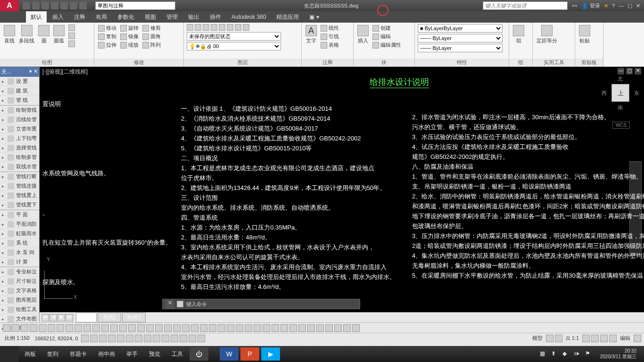 The width and height of the screenshot is (644, 362). Describe the element at coordinates (126, 17) in the screenshot. I see `tab-parametric: 参数化` at that location.